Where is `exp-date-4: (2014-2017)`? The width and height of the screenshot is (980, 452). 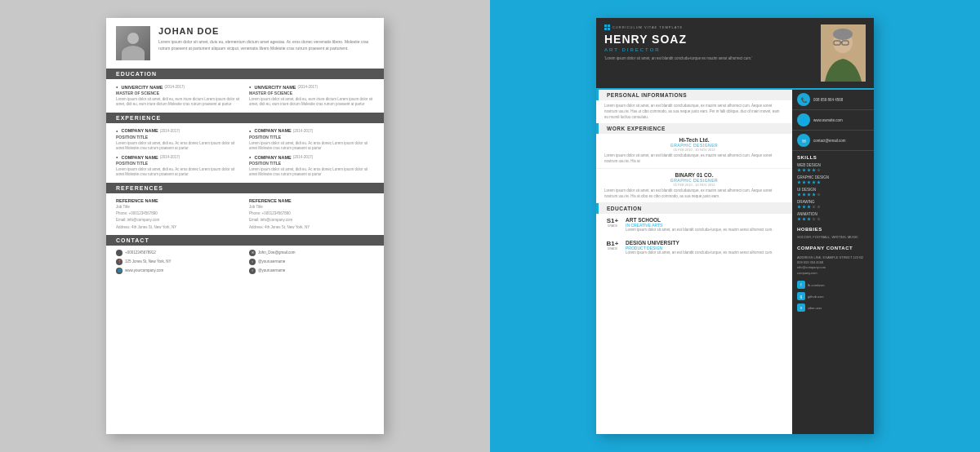 exp-date-4: (2014-2017) is located at coordinates (304, 157).